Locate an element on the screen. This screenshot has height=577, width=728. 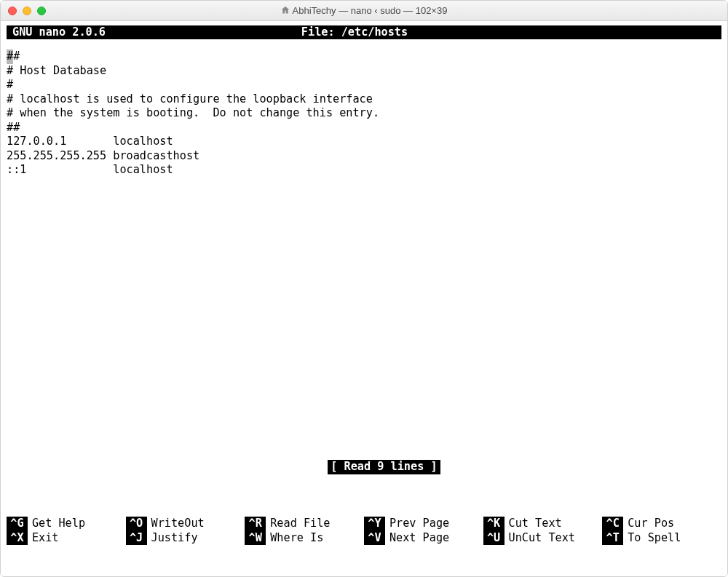
shortcut-key: ^G is located at coordinates (17, 524).